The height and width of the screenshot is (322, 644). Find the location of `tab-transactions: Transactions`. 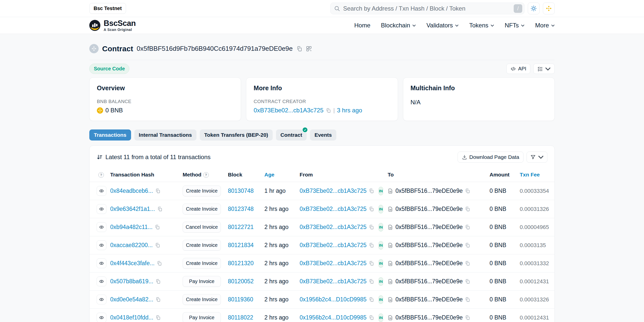

tab-transactions: Transactions is located at coordinates (110, 135).